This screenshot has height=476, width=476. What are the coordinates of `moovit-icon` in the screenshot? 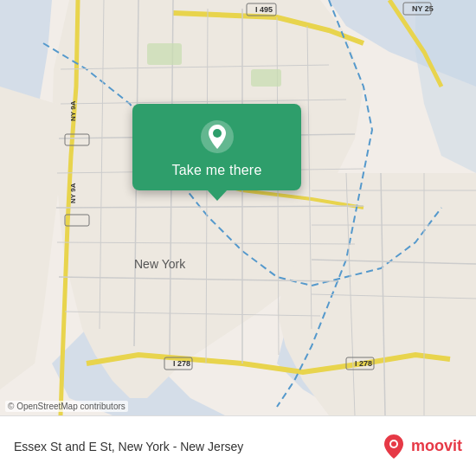 It's located at (394, 447).